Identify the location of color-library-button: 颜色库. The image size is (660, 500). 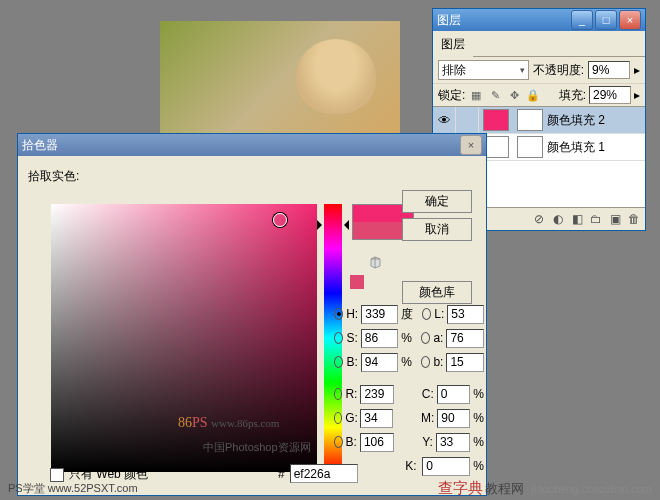
(437, 292).